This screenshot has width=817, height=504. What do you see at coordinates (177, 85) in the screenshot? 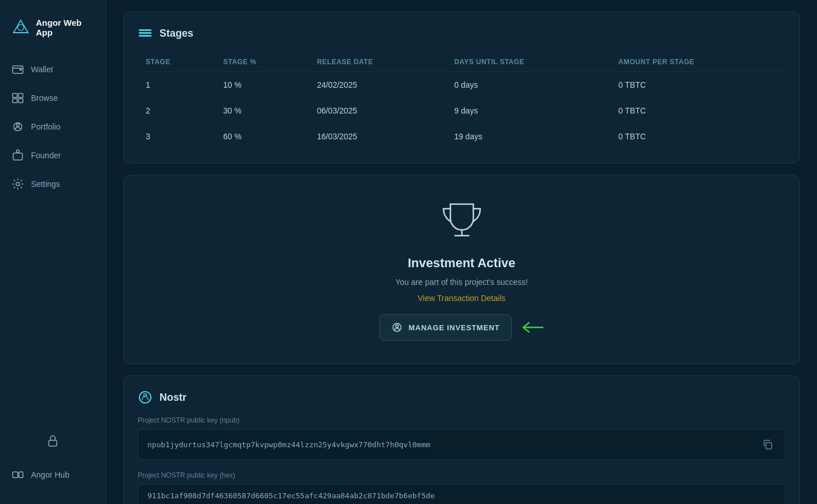
I see `table-cell-stage: 1` at bounding box center [177, 85].